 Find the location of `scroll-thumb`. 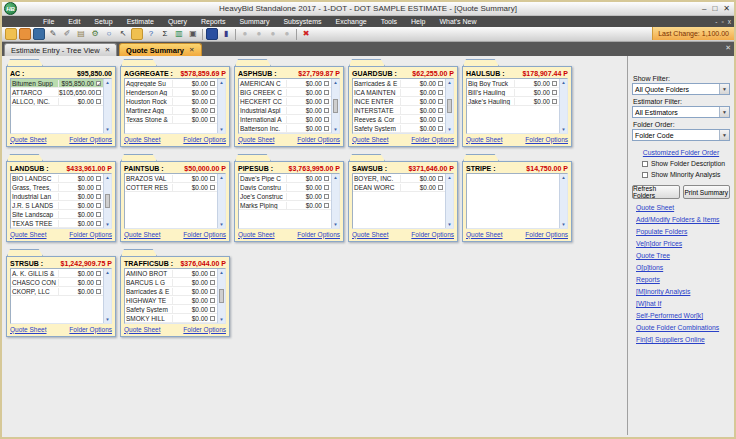

scroll-thumb is located at coordinates (450, 106).